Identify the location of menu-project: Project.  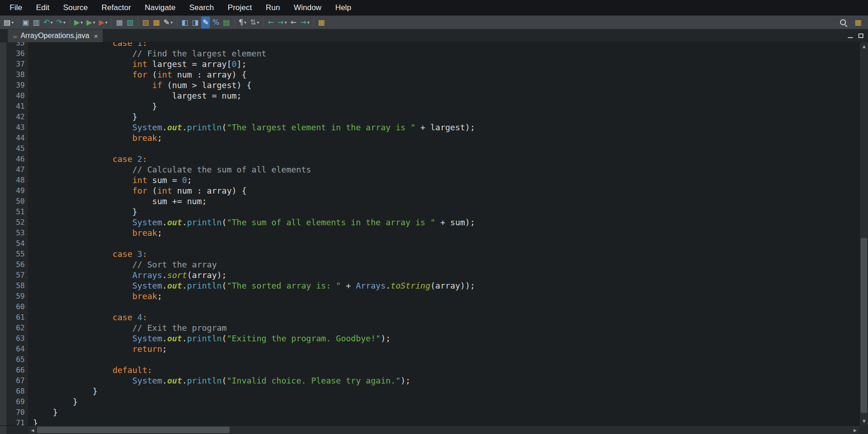
(240, 8).